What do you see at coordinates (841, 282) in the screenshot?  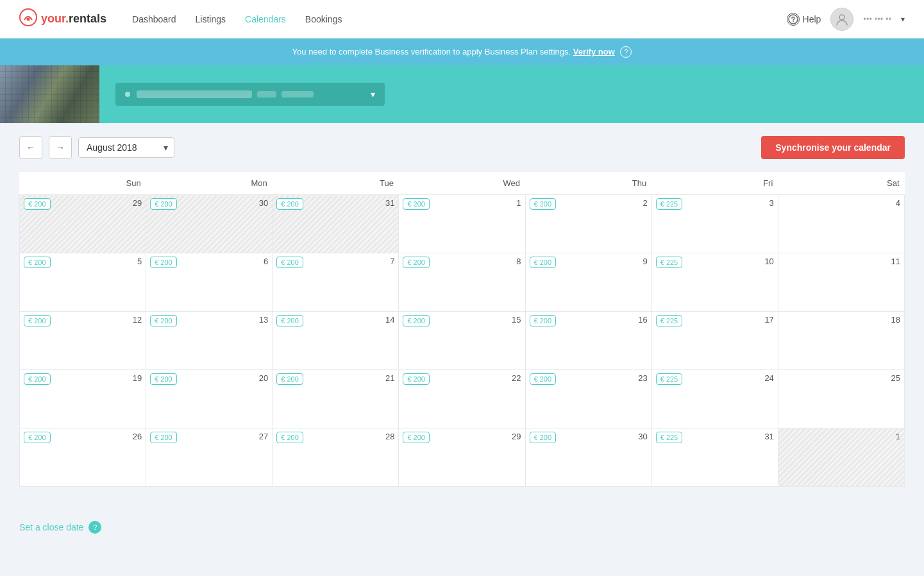 I see `table-row: 11` at bounding box center [841, 282].